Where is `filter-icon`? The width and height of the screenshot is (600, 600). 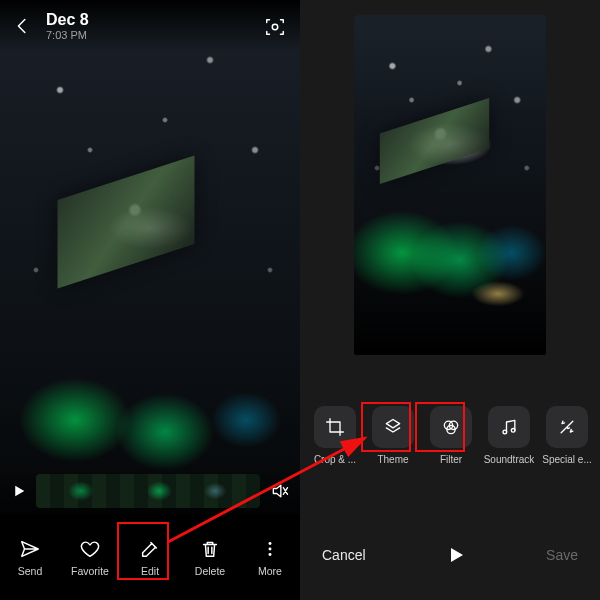
filter-icon is located at coordinates (451, 427).